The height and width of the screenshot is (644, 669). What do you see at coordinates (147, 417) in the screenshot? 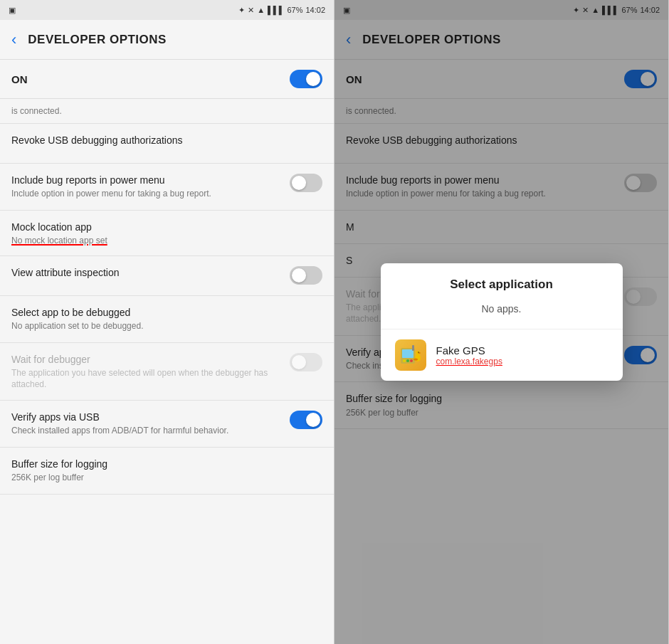
I see `setting-title-verify-left: Verify apps via USB` at bounding box center [147, 417].